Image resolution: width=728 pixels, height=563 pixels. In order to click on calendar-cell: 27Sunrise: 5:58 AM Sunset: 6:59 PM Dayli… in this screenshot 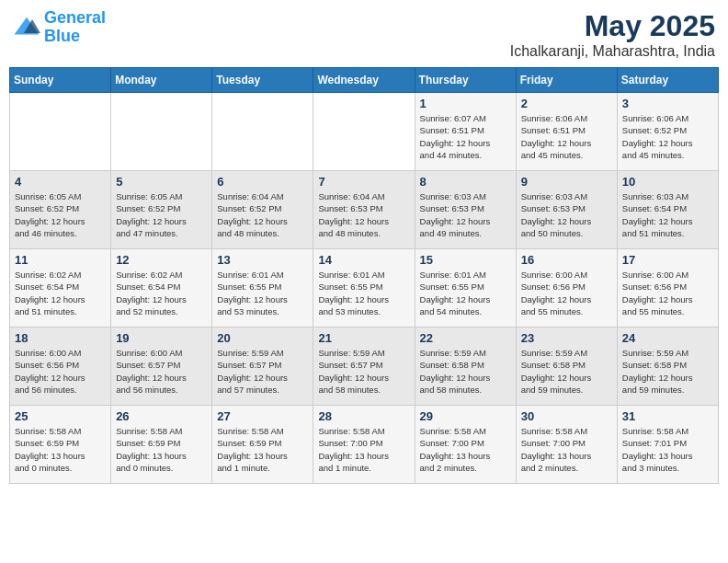, I will do `click(263, 445)`.